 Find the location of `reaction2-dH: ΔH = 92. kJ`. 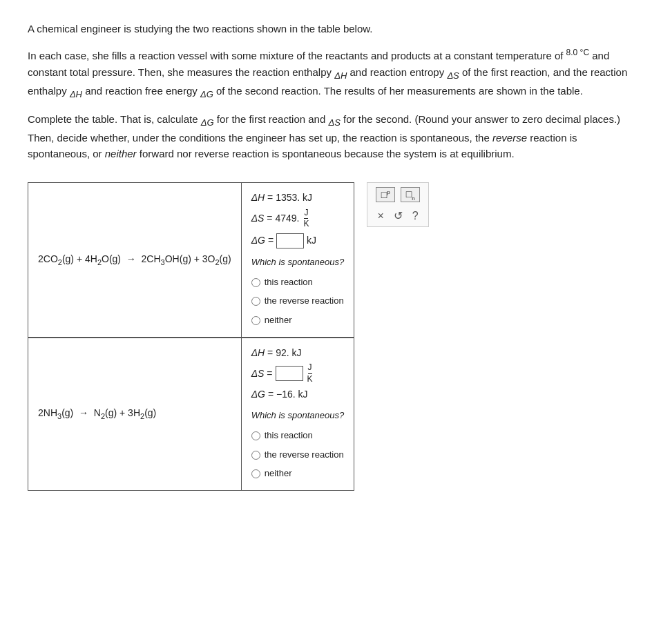

reaction2-dH: ΔH = 92. kJ is located at coordinates (298, 353).